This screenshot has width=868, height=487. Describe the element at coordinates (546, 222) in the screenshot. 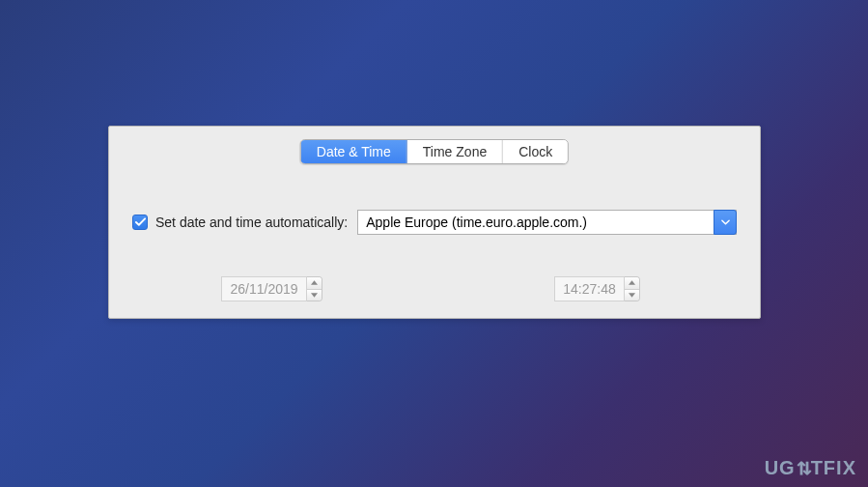

I see `time-server-input` at that location.